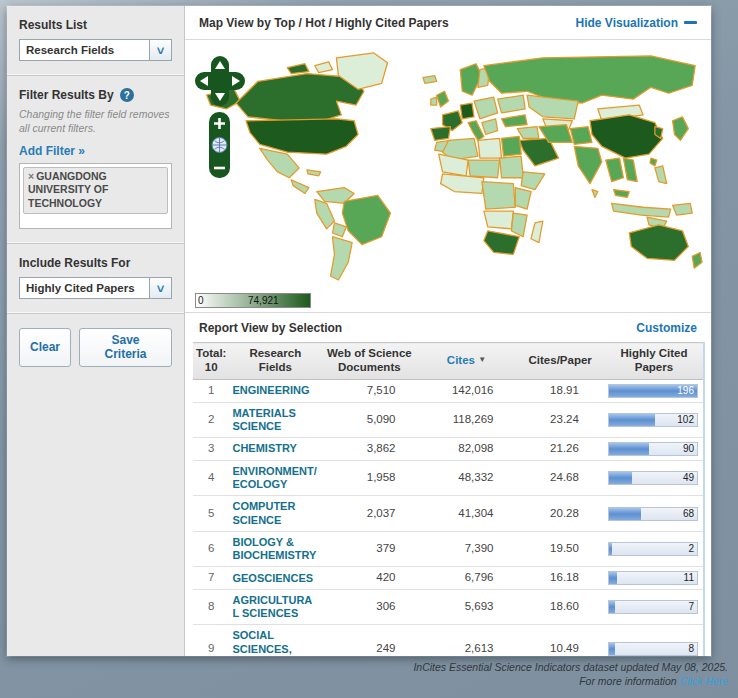 The image size is (738, 698). I want to click on filter-tag-list: ×GUANGDONG UNIVERSITY OF TECHNOLOGY, so click(96, 196).